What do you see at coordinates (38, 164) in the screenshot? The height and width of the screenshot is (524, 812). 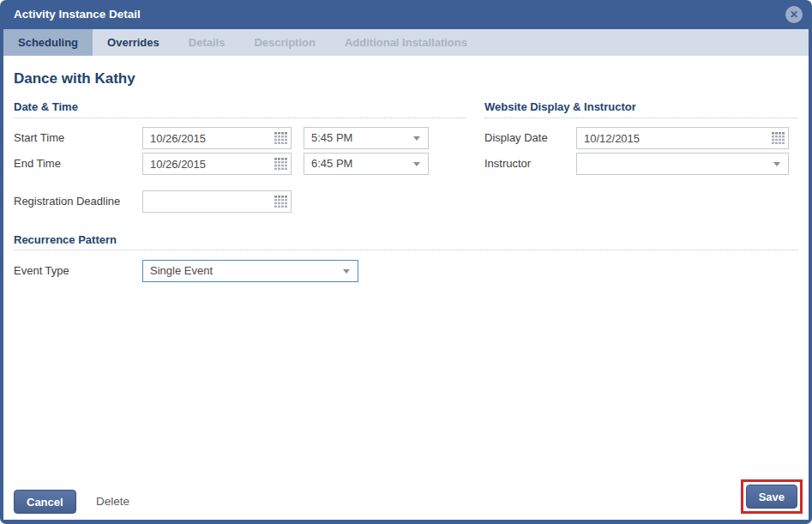 I see `end-time-label: End Time` at bounding box center [38, 164].